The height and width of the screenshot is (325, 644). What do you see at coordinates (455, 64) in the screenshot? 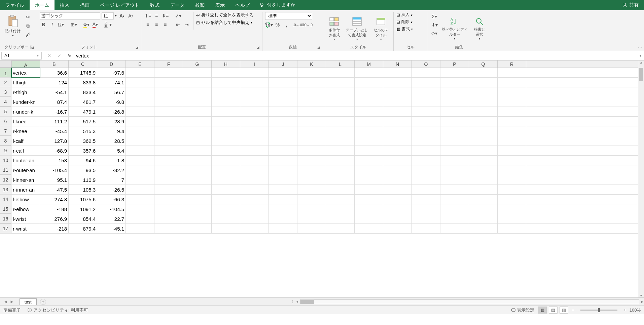
I see `column-header: P` at bounding box center [455, 64].